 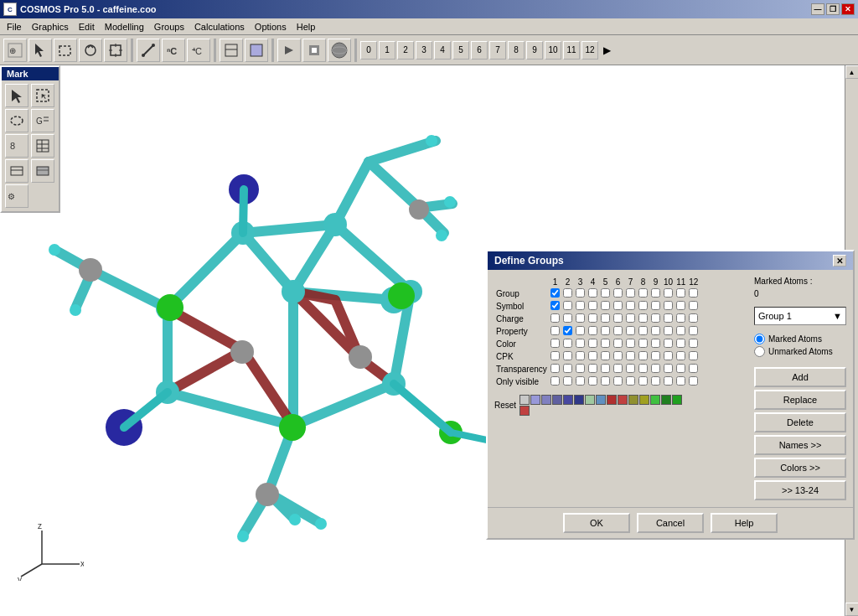 I want to click on toolbar-num-7: 7, so click(x=498, y=50).